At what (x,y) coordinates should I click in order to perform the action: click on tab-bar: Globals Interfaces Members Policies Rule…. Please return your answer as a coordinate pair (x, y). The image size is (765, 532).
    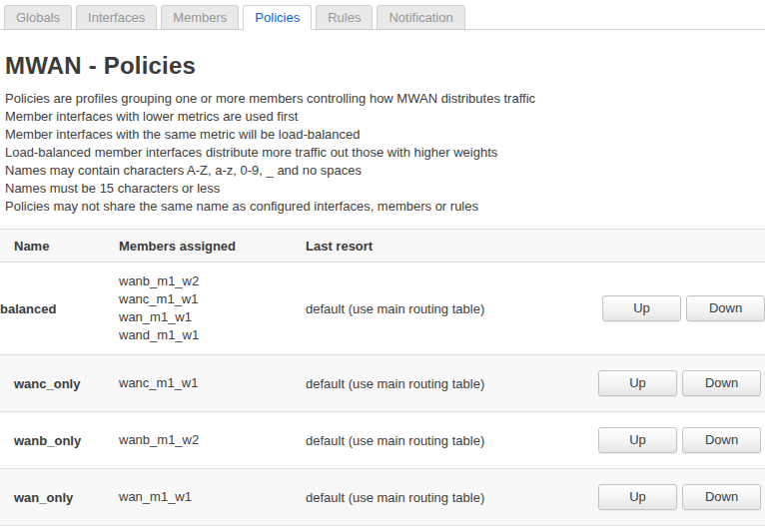
    Looking at the image, I should click on (382, 15).